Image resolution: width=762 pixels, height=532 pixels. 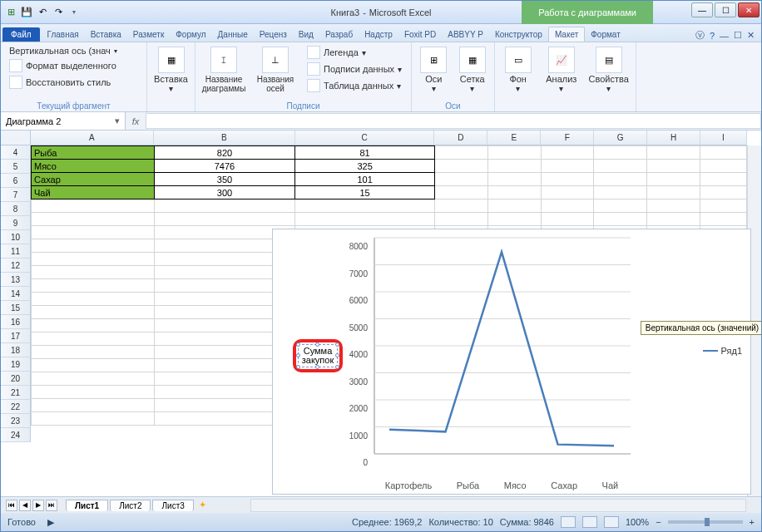 I want to click on chart-title-button: 𝙸Название диаграммы, so click(x=224, y=69).